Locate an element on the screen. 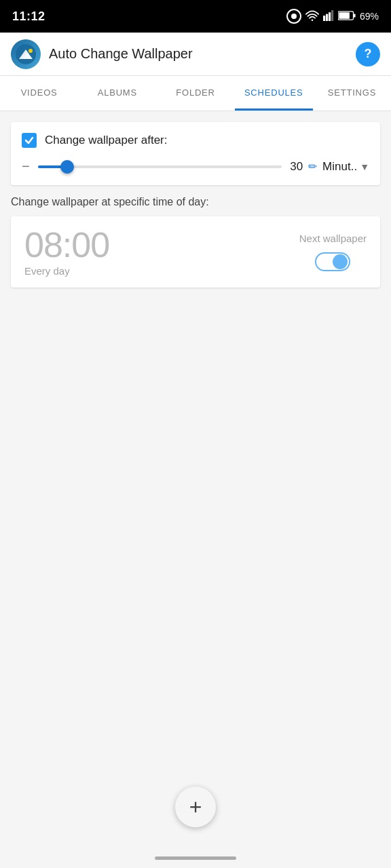  slider-minus-icon: − is located at coordinates (26, 167).